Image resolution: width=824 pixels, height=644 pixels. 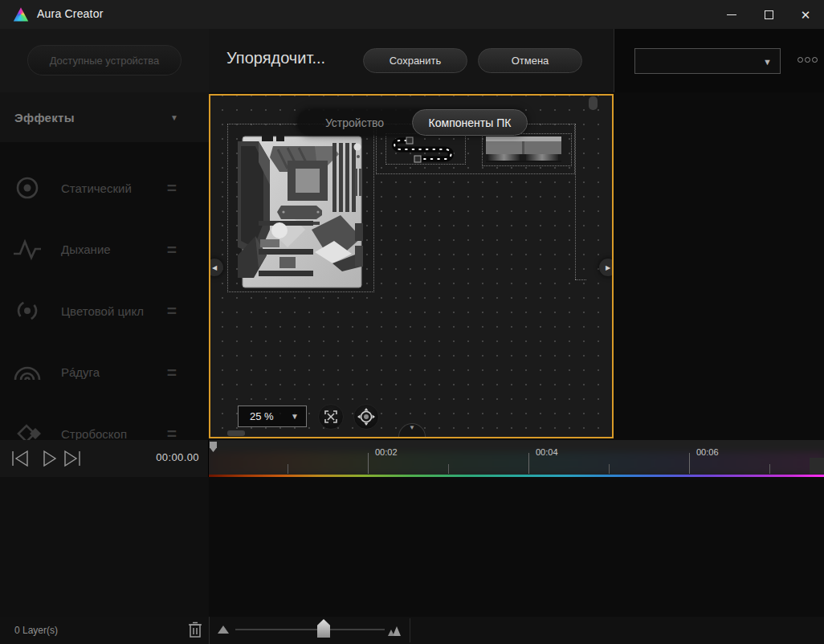 I want to click on canvas-zoom-dropdown: 25 % ▼, so click(x=272, y=416).